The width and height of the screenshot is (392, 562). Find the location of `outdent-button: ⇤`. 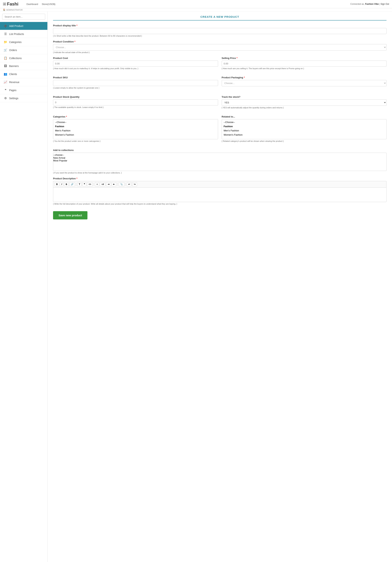

outdent-button: ⇤ is located at coordinates (114, 184).